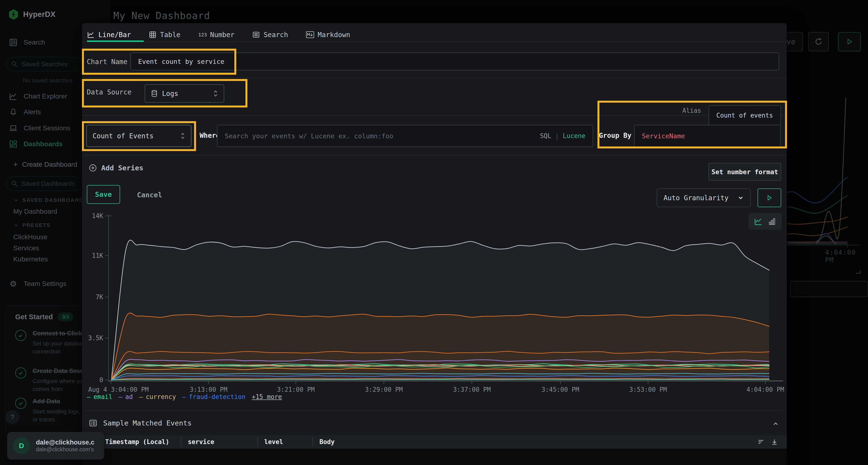  What do you see at coordinates (67, 442) in the screenshot?
I see `profile-email: dale@clickhouse.c` at bounding box center [67, 442].